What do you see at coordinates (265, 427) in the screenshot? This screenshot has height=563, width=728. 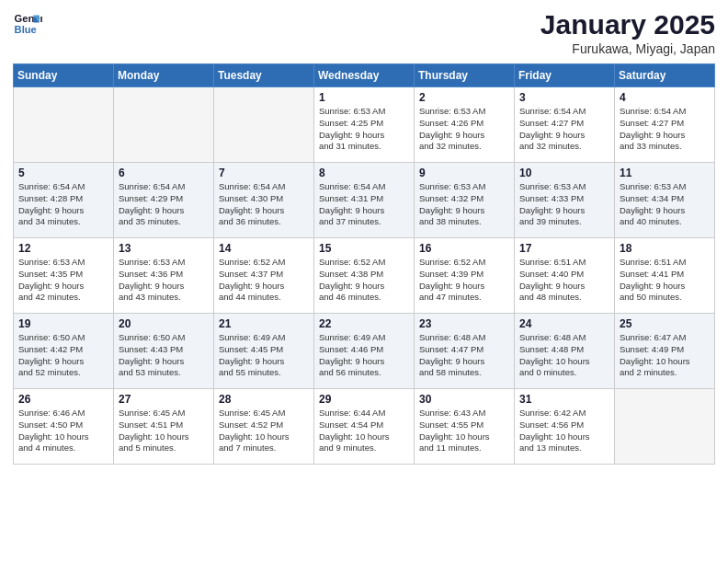 I see `table-row: 28Sunrise: 6:45 AM Sunset: 4:52 PM Dayli…` at bounding box center [265, 427].